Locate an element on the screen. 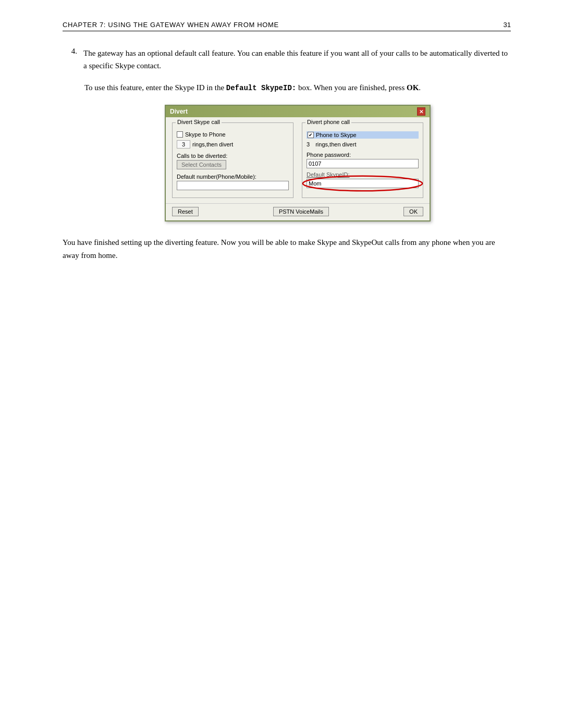 The width and height of the screenshot is (563, 728). default-number-input is located at coordinates (232, 186).